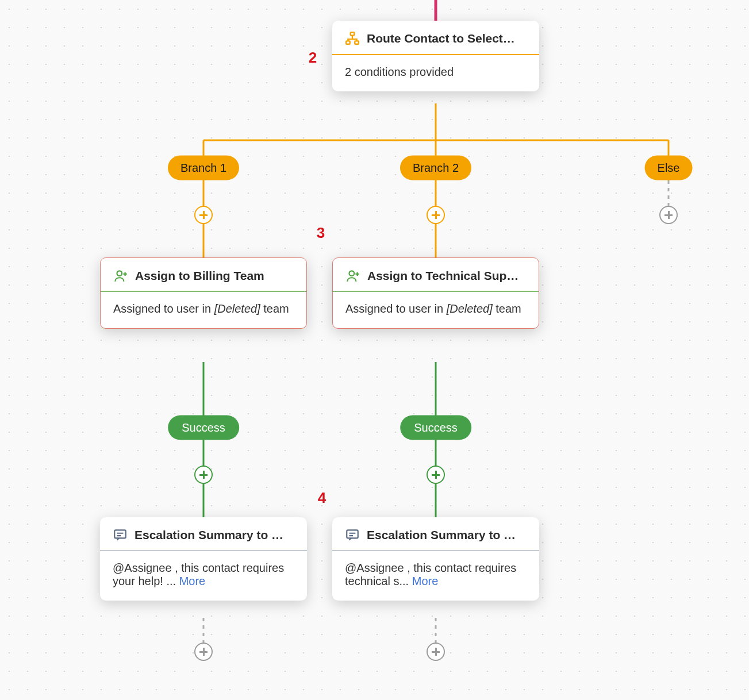 Image resolution: width=749 pixels, height=700 pixels. What do you see at coordinates (436, 56) in the screenshot?
I see `route-contact-node: Route Contact to Select… 2 conditions pr…` at bounding box center [436, 56].